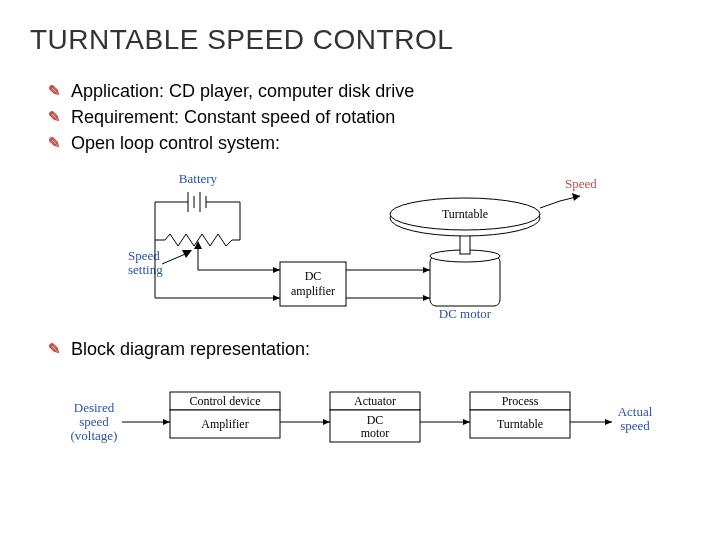  Describe the element at coordinates (224, 424) in the screenshot. I see `amplifier-label: Amplifier` at that location.